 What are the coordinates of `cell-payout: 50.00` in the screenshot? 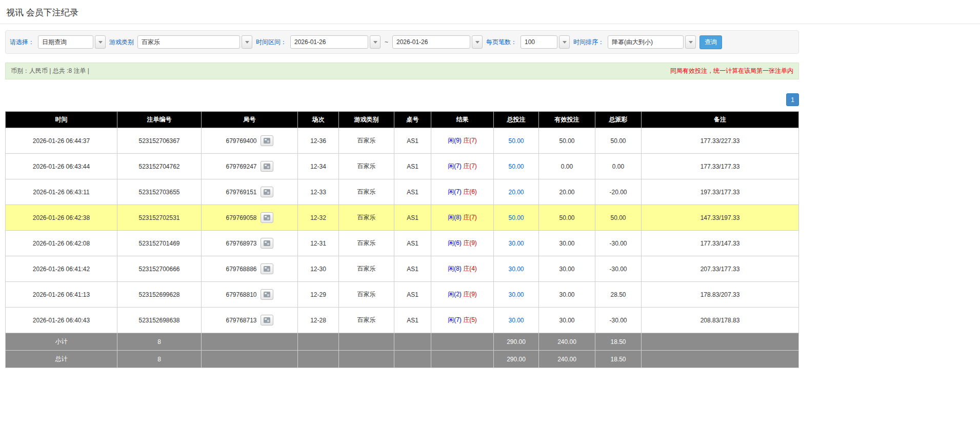 It's located at (618, 141).